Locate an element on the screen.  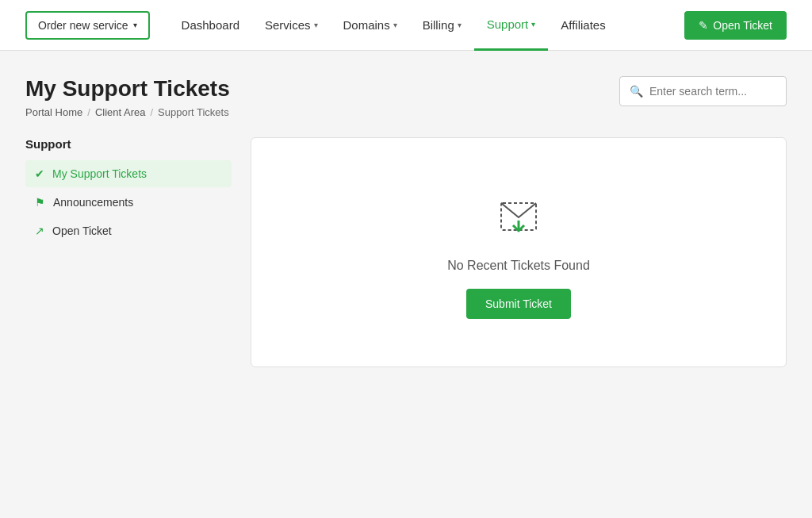
sidebar-open-ticket-label: Open Ticket is located at coordinates (82, 231).